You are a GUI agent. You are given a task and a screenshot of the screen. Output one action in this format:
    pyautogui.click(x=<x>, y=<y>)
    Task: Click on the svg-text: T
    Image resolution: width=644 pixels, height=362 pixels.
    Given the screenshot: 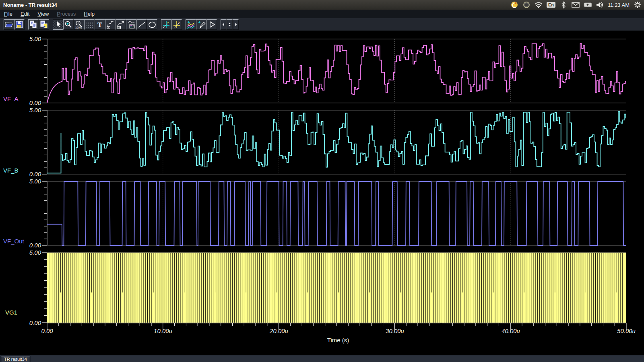 What is the action you would take?
    pyautogui.click(x=100, y=25)
    